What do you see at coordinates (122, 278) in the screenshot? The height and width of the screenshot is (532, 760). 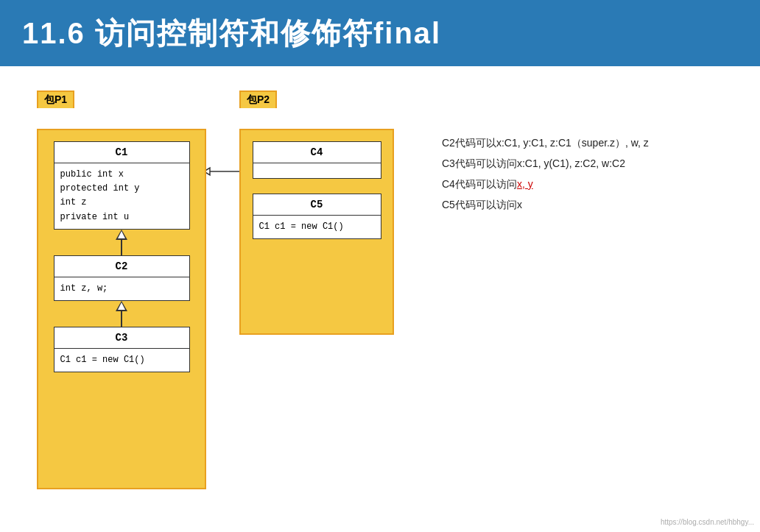 I see `class-c2: C2 int z, w;` at bounding box center [122, 278].